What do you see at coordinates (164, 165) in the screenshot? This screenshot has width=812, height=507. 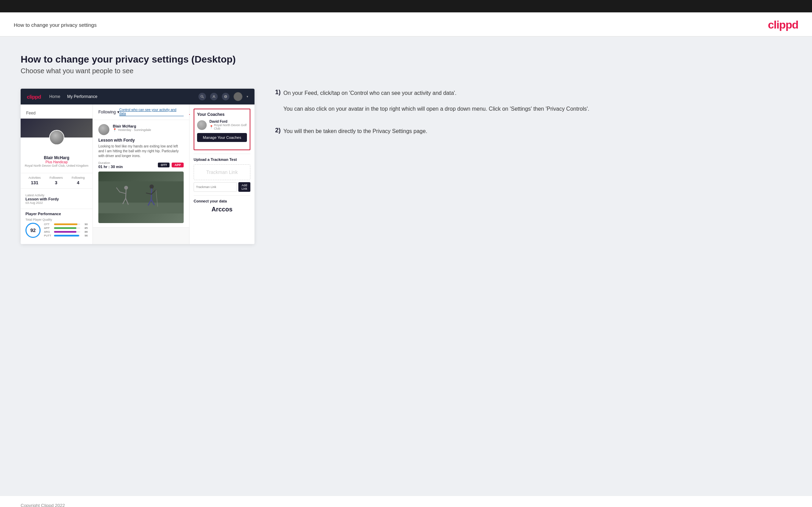 I see `tag-ott: OTT` at bounding box center [164, 165].